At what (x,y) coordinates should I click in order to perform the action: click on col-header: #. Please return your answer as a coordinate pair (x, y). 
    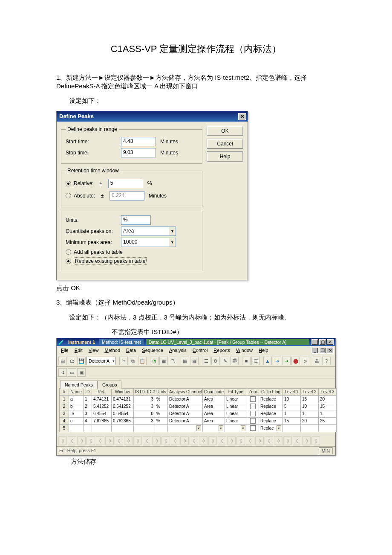
    Looking at the image, I should click on (64, 392).